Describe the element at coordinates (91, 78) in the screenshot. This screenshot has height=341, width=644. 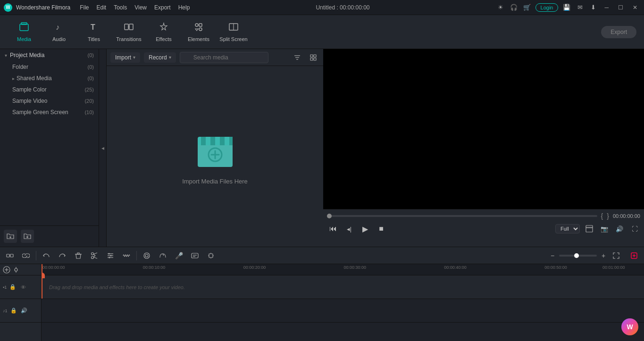
I see `sidebar-shared-media-count: (0)` at that location.